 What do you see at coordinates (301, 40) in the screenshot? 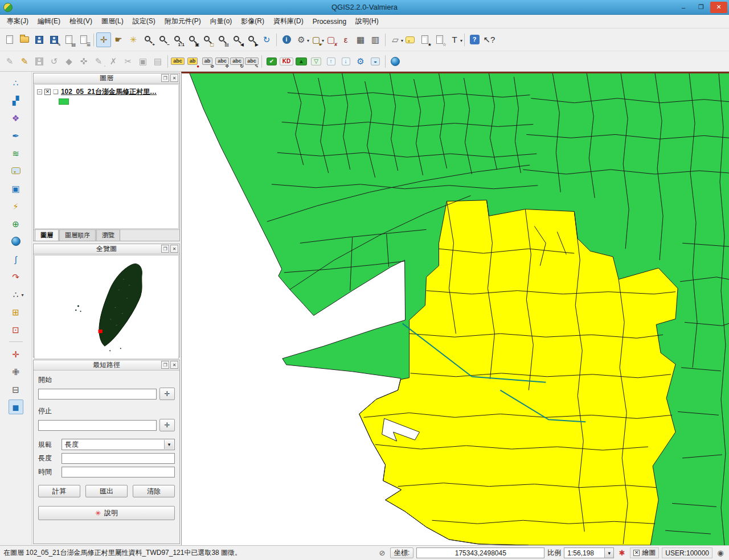
I see `feature-action-icon: ⚙` at bounding box center [301, 40].